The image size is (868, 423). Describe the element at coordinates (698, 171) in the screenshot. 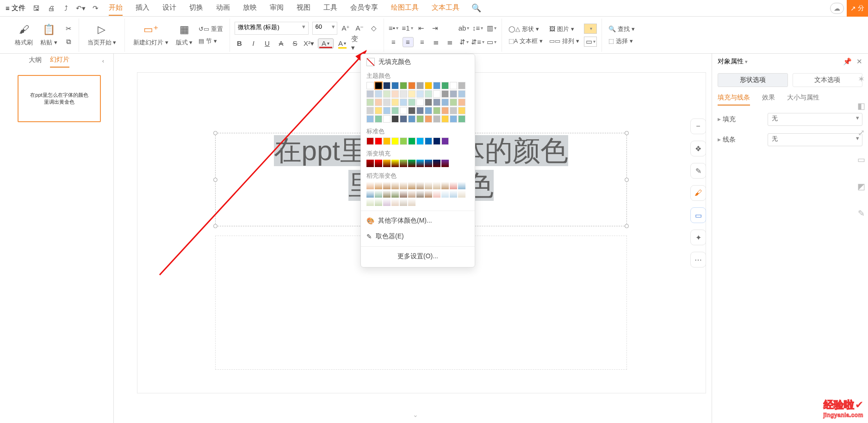

I see `eyedrop-icon: ✎` at that location.